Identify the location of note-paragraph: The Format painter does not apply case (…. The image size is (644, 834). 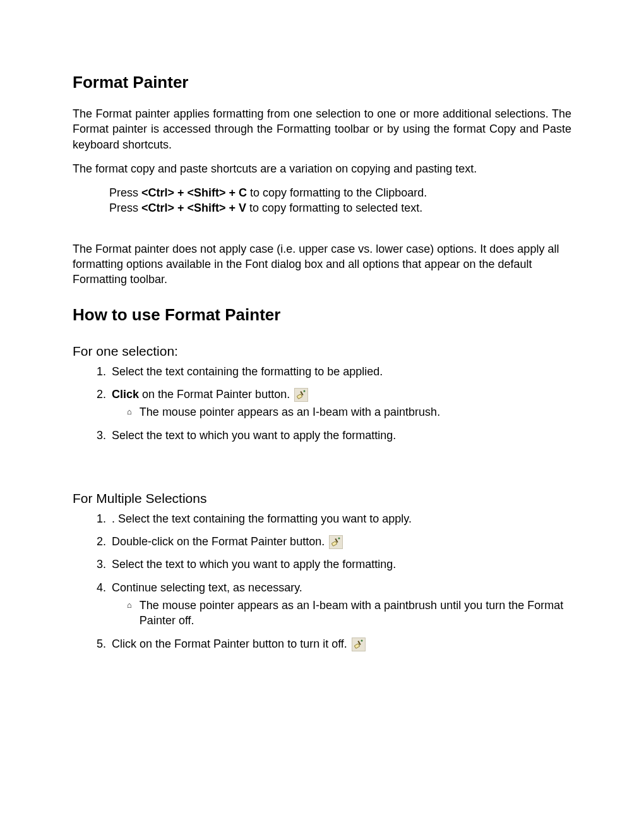
(322, 264).